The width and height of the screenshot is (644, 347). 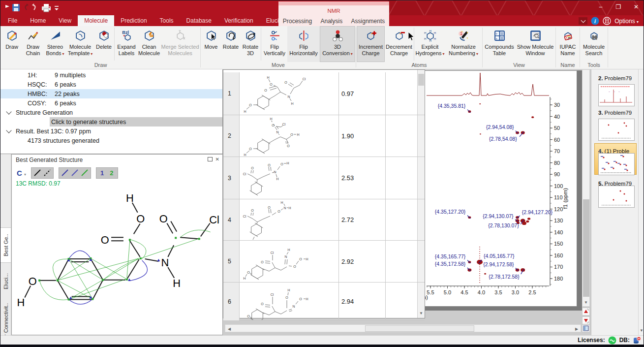 What do you see at coordinates (239, 21) in the screenshot?
I see `tab-verification: Verification` at bounding box center [239, 21].